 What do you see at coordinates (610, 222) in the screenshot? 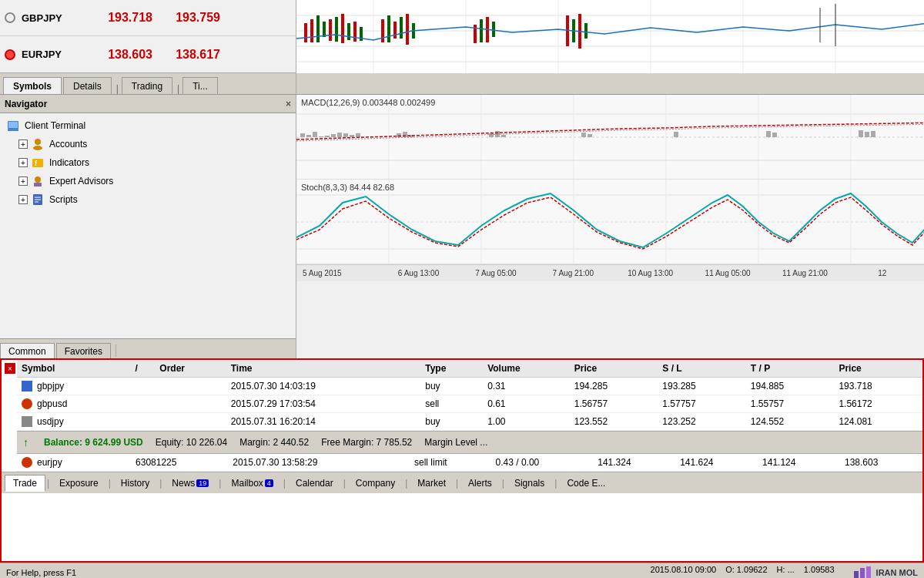
I see `stoch-chart: Stoch(8,3,3) 84.44 82.68` at bounding box center [610, 222].